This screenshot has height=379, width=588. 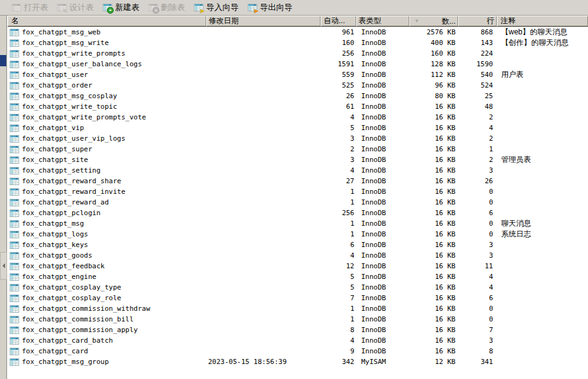 What do you see at coordinates (297, 266) in the screenshot?
I see `table-row: fox_chatgpt_feedback 12 InnoDB 16 KB 11` at bounding box center [297, 266].